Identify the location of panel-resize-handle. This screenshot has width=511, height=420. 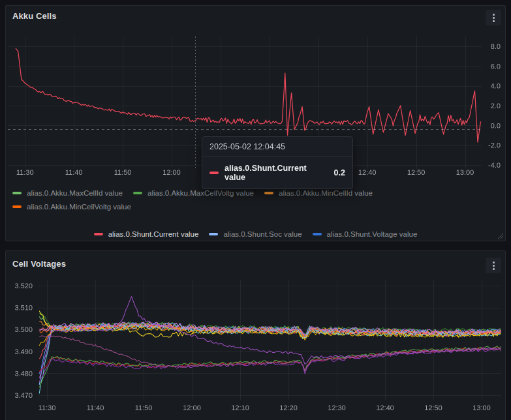
(501, 236).